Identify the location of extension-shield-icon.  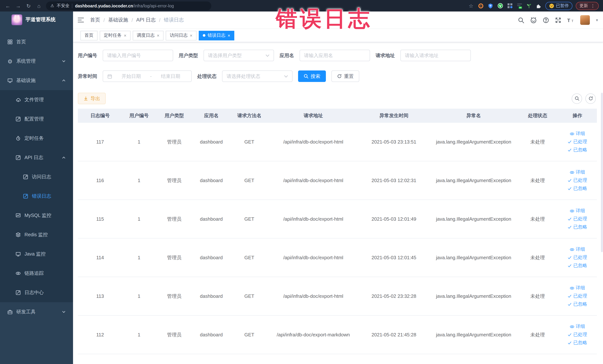
(490, 6).